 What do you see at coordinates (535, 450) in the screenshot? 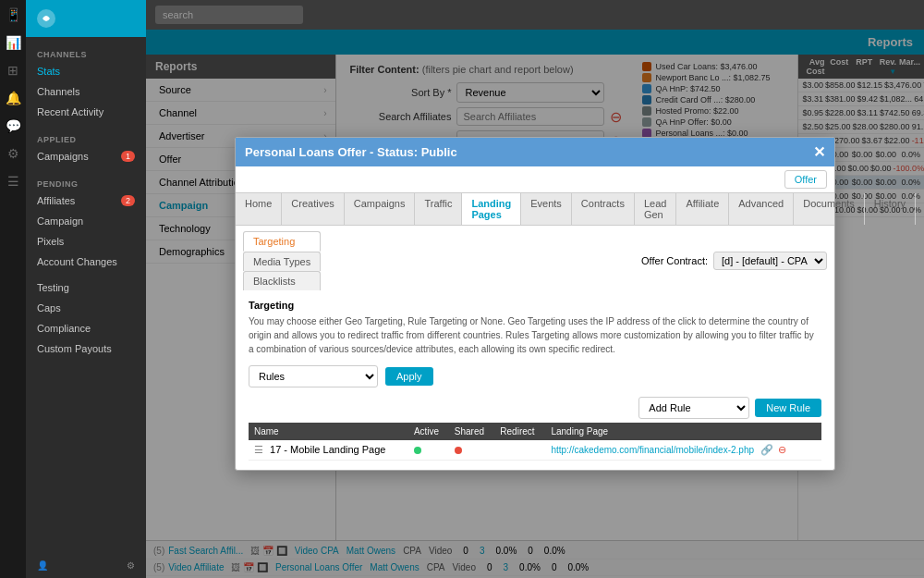
I see `table-row: ☰ 17 - Mobile Landing Page http://cakede…` at bounding box center [535, 450].